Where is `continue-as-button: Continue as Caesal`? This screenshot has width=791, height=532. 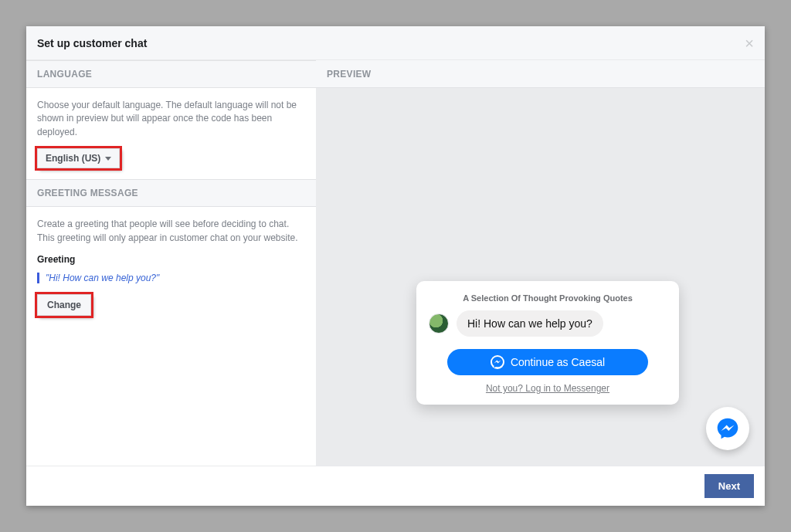
continue-as-button: Continue as Caesal is located at coordinates (548, 362).